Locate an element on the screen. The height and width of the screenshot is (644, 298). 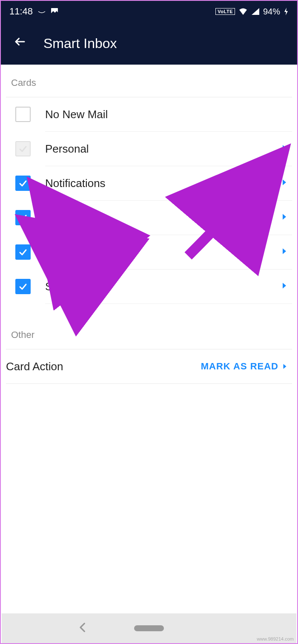
nav-home-pill is located at coordinates (149, 628).